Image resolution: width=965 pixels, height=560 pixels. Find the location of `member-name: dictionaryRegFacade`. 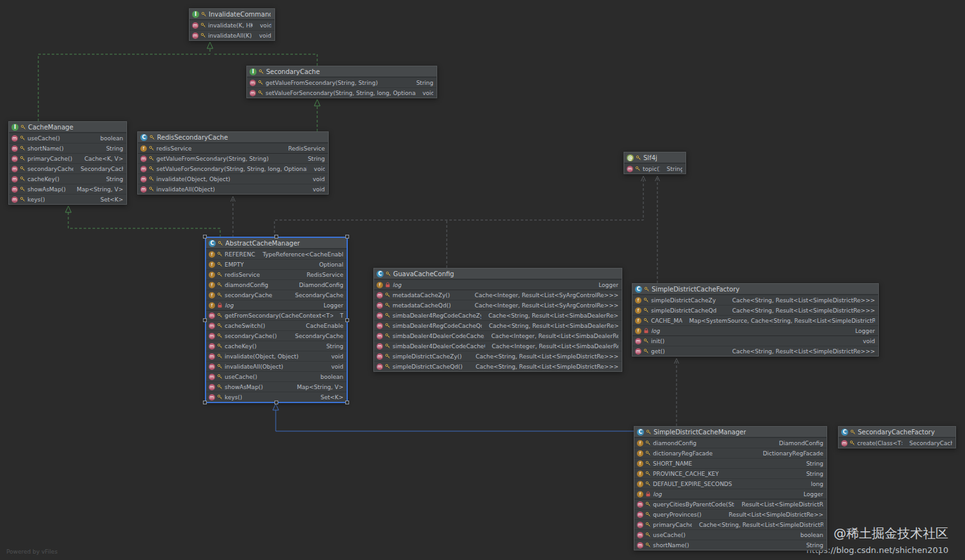

member-name: dictionaryRegFacade is located at coordinates (683, 453).